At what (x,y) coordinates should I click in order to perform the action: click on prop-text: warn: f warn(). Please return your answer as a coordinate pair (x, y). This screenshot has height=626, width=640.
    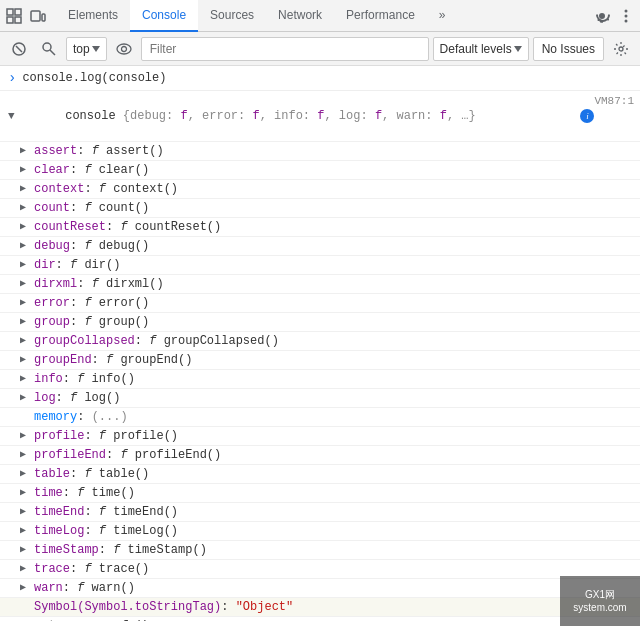
    Looking at the image, I should click on (337, 588).